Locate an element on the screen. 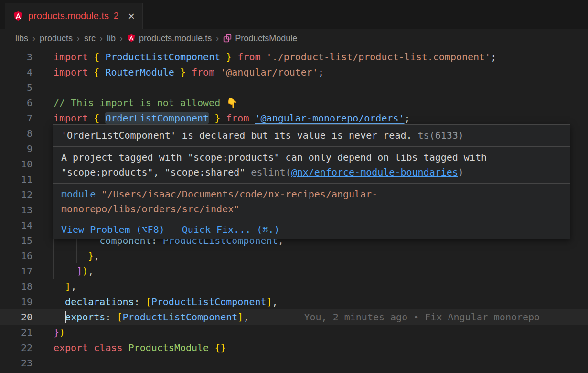 The height and width of the screenshot is (373, 588). code-content: ], is located at coordinates (54, 286).